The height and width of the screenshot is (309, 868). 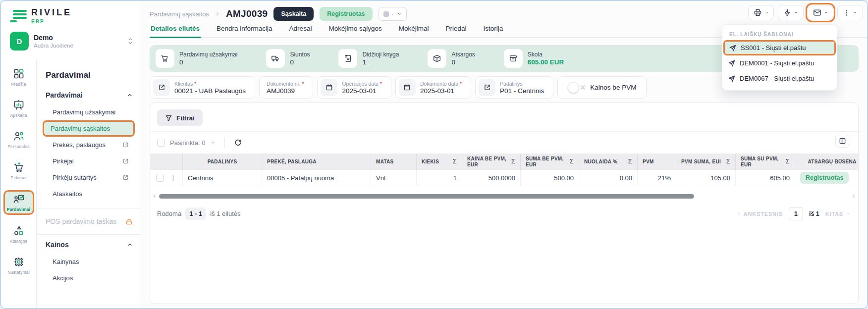 What do you see at coordinates (179, 14) in the screenshot?
I see `breadcrumb: Pardavimų sąskaitos` at bounding box center [179, 14].